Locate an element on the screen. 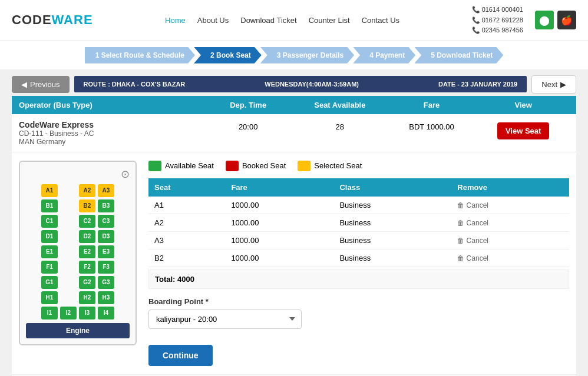 This screenshot has height=376, width=588. engine-label: Engine is located at coordinates (78, 331).